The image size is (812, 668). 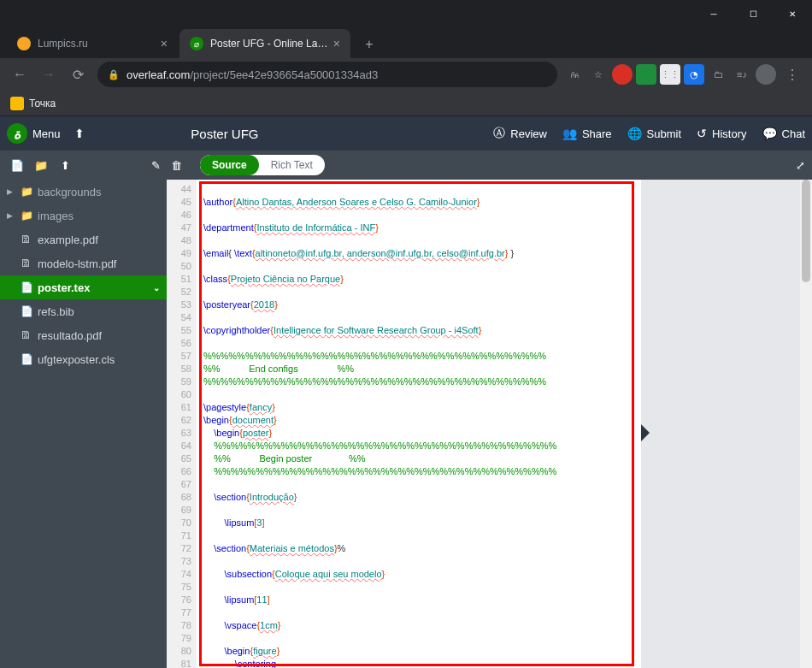 I want to click on file-item: 🖺modelo-lstm.pdf, so click(x=84, y=263).